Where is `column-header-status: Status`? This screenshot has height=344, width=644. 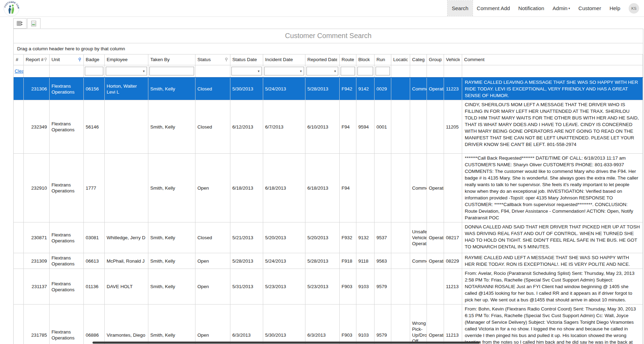
column-header-status: Status is located at coordinates (213, 60).